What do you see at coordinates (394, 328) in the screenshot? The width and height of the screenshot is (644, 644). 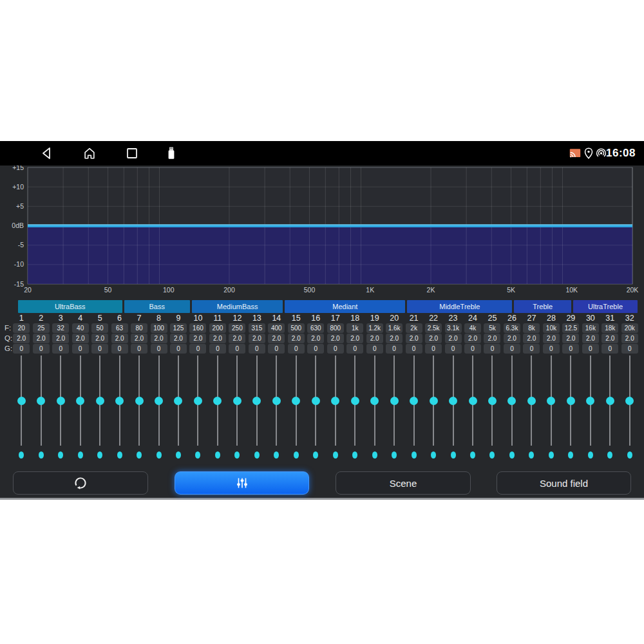 I see `f-value-box: 1.6k` at bounding box center [394, 328].